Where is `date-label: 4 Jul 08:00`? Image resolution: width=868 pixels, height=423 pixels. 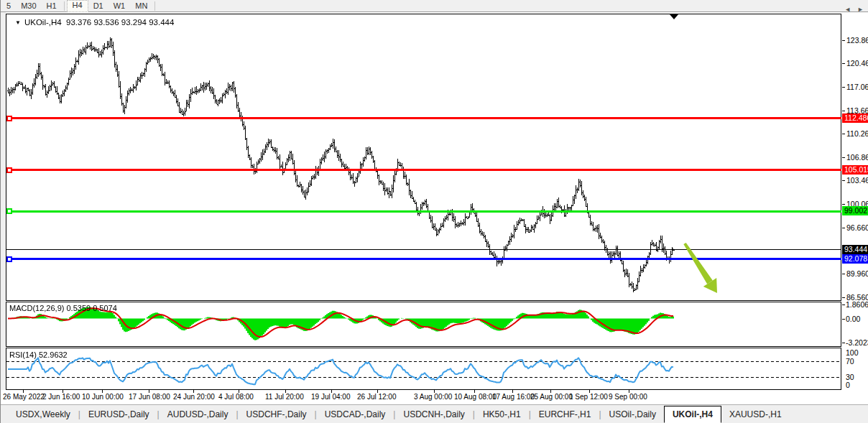 date-label: 4 Jul 08:00 is located at coordinates (236, 396).